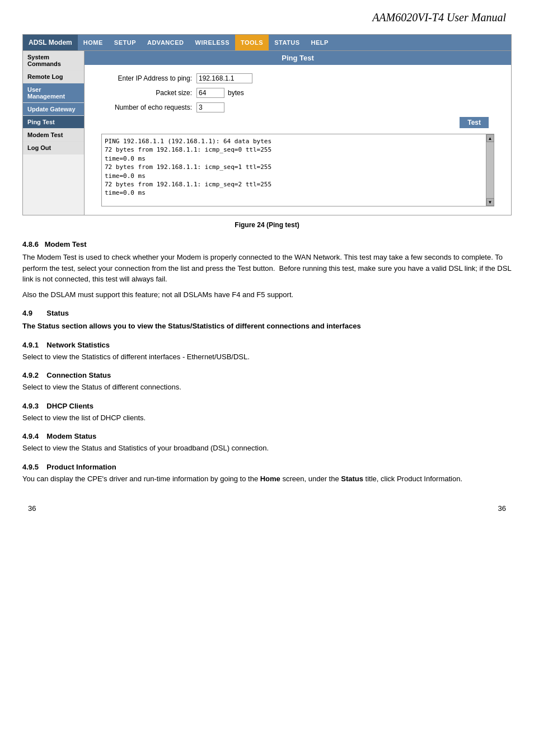 The width and height of the screenshot is (534, 756). What do you see at coordinates (267, 345) in the screenshot?
I see `section-491-heading: 4.9.1 Network Statistics` at bounding box center [267, 345].